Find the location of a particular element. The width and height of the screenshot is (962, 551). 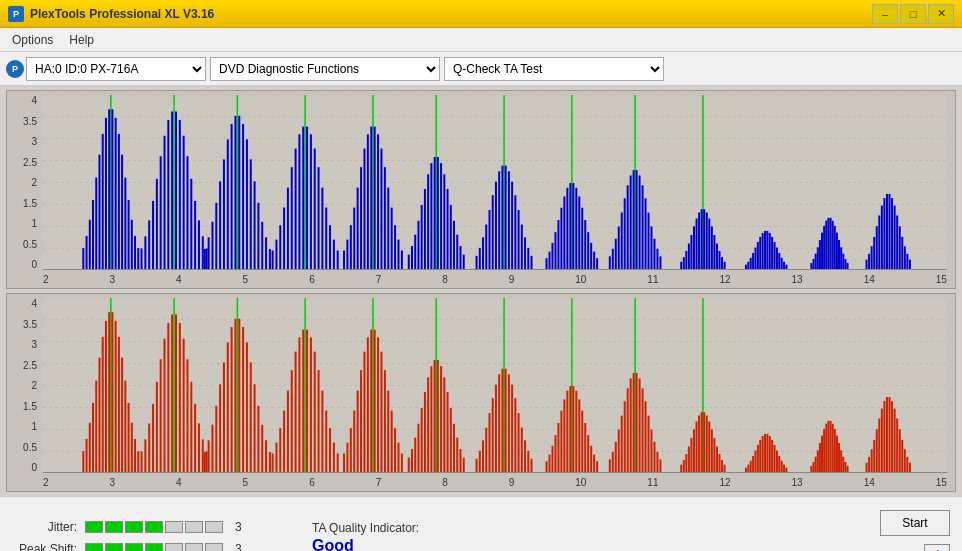

peakshift-value: 3 is located at coordinates (238, 546).